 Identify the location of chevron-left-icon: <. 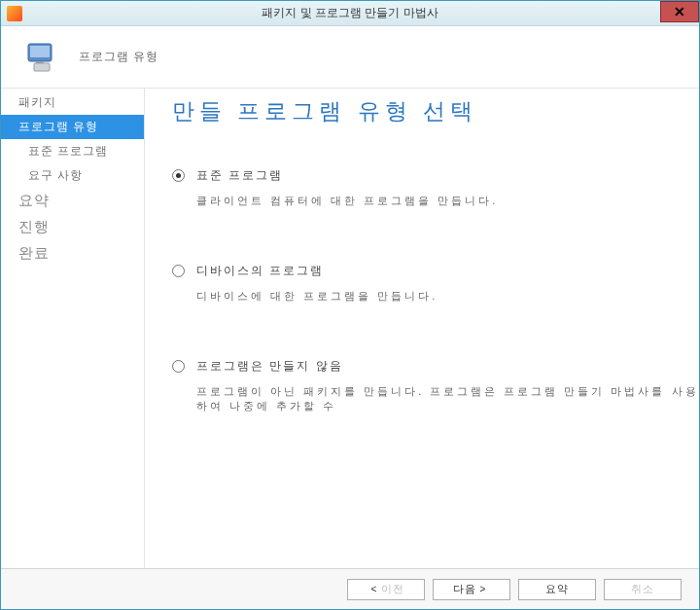
(375, 590).